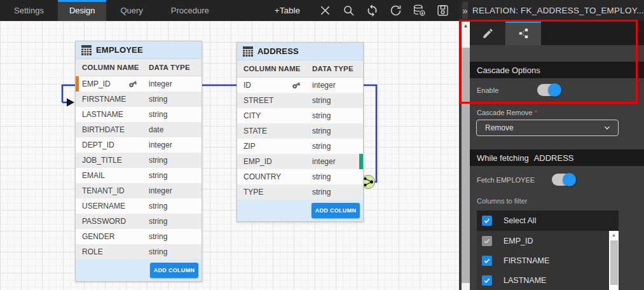 This screenshot has width=644, height=290. Describe the element at coordinates (614, 261) in the screenshot. I see `filter-list-scrollbar: ▲` at that location.